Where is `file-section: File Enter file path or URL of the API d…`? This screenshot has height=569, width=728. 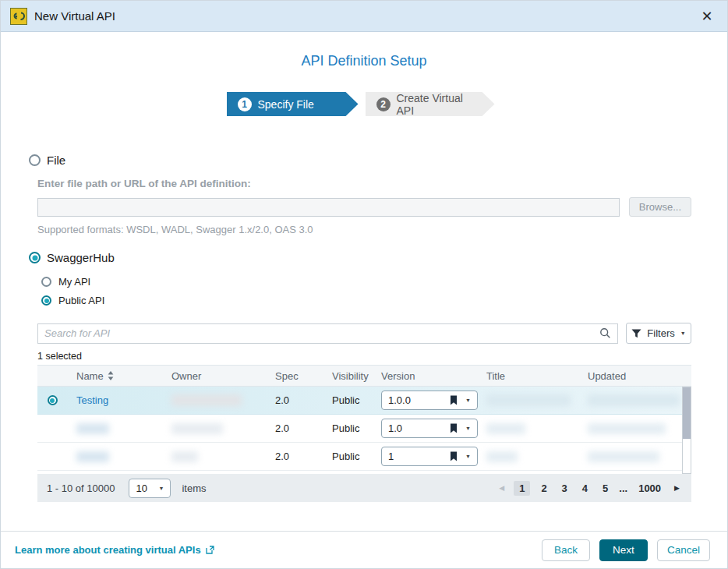
file-section: File Enter file path or URL of the API d… is located at coordinates (360, 195).